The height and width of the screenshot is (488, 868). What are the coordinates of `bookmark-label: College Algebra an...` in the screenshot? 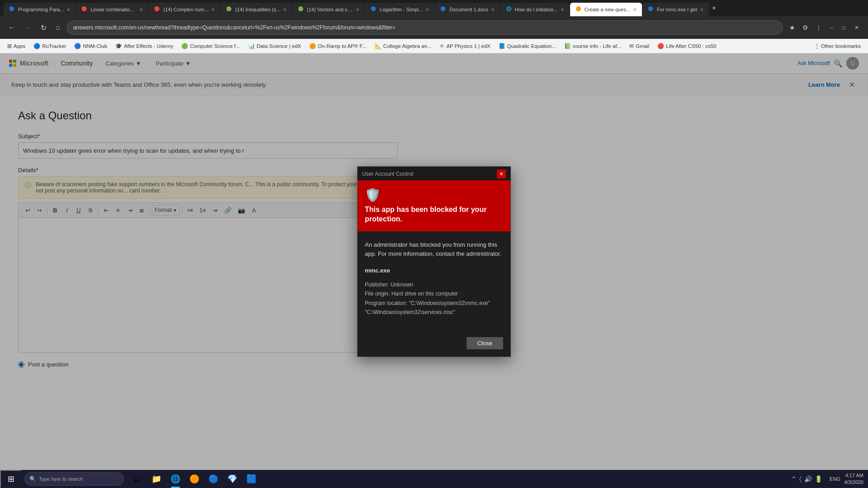 It's located at (408, 46).